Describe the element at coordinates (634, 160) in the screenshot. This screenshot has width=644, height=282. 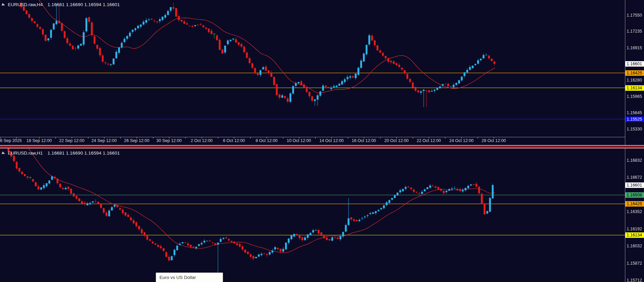
I see `price-tick-label: 1.16832` at that location.